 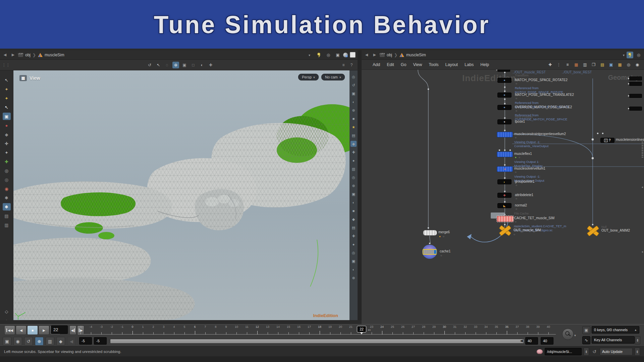 I want to click on pane-handle-icon: ⋮⋮, so click(x=6, y=65).